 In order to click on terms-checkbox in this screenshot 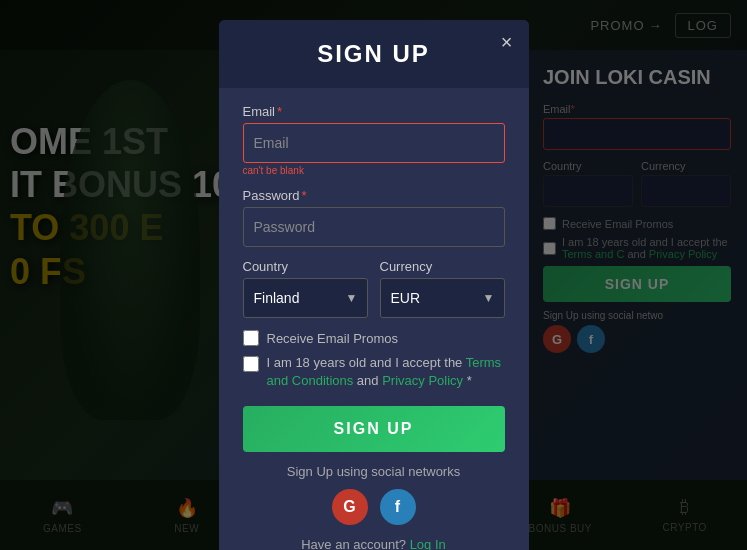, I will do `click(251, 364)`.